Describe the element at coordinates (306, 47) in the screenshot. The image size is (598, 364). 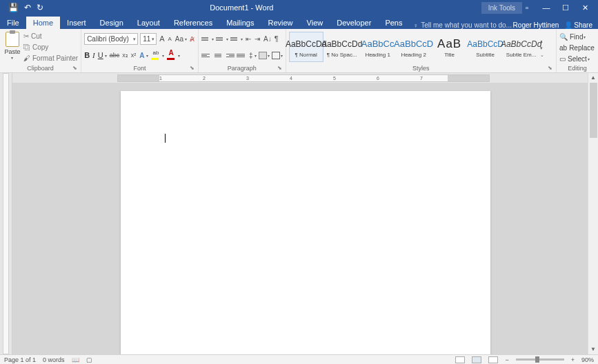
I see `style--normal: AaBbCcDd¶ Normal` at that location.